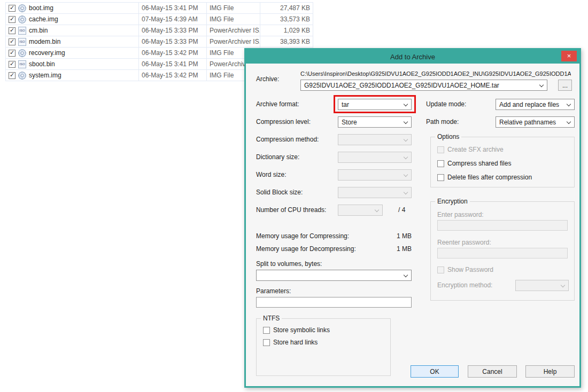 Image resolution: width=588 pixels, height=392 pixels. What do you see at coordinates (402, 210) in the screenshot?
I see `cpu-threads-suffix: / 4` at bounding box center [402, 210].